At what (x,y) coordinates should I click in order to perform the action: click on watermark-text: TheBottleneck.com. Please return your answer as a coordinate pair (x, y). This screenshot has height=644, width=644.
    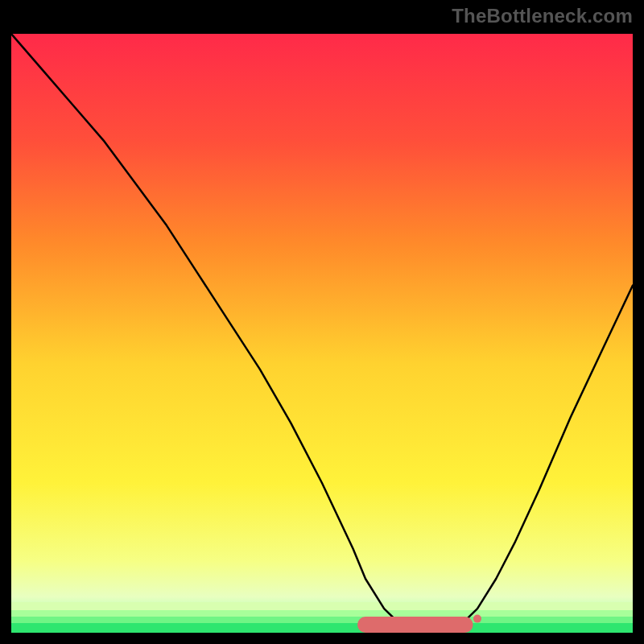
    Looking at the image, I should click on (543, 16).